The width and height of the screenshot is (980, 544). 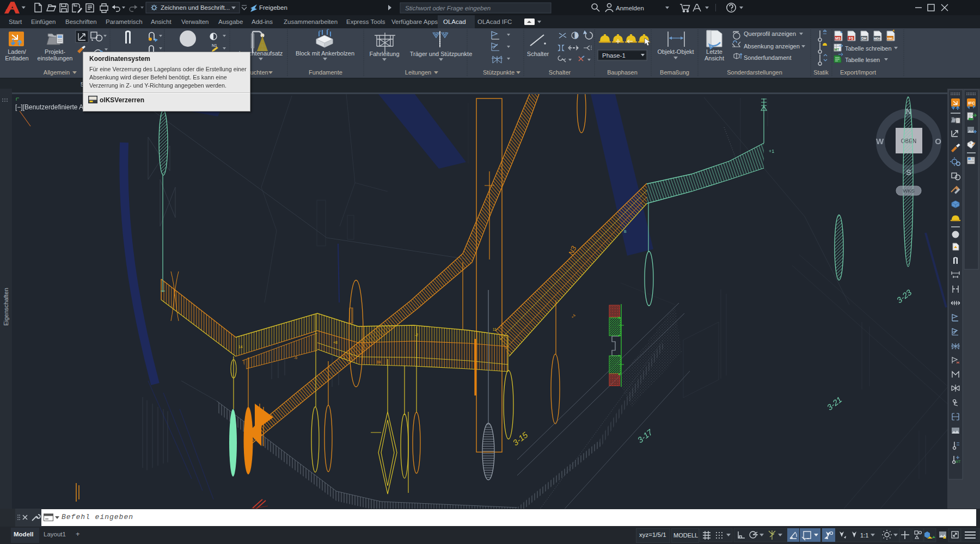 What do you see at coordinates (770, 34) in the screenshot?
I see `svg-text: Querprofil anzeigen` at bounding box center [770, 34].